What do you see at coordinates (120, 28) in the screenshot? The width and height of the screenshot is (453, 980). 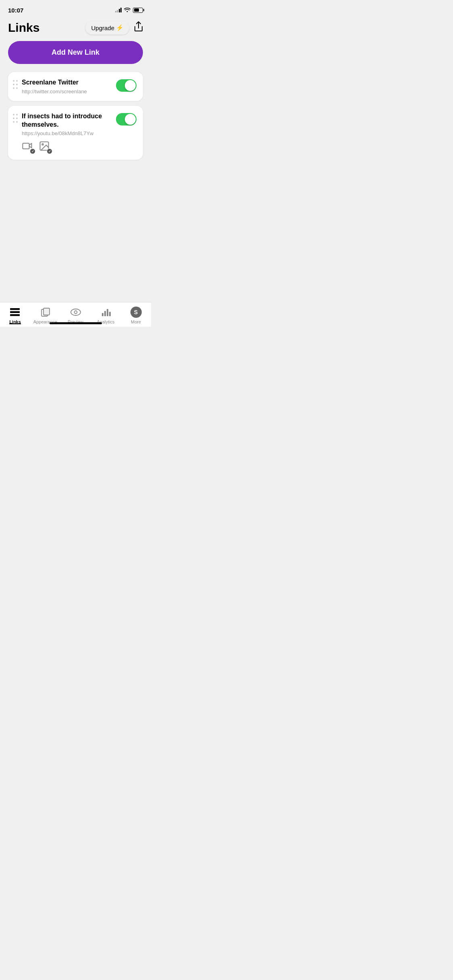 I see `lightning-icon: ⚡` at bounding box center [120, 28].